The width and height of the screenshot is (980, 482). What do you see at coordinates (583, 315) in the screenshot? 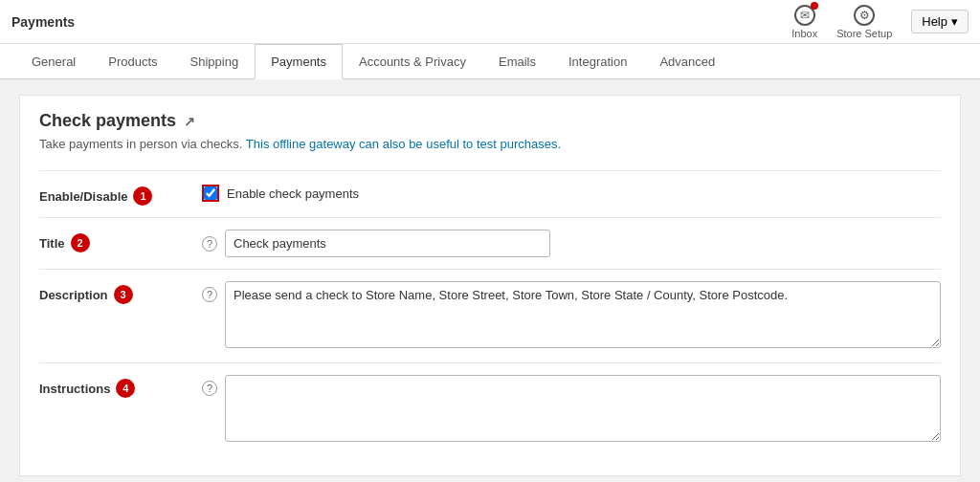
I see `description-textarea: Please send a check to Store Name, Store…` at bounding box center [583, 315].